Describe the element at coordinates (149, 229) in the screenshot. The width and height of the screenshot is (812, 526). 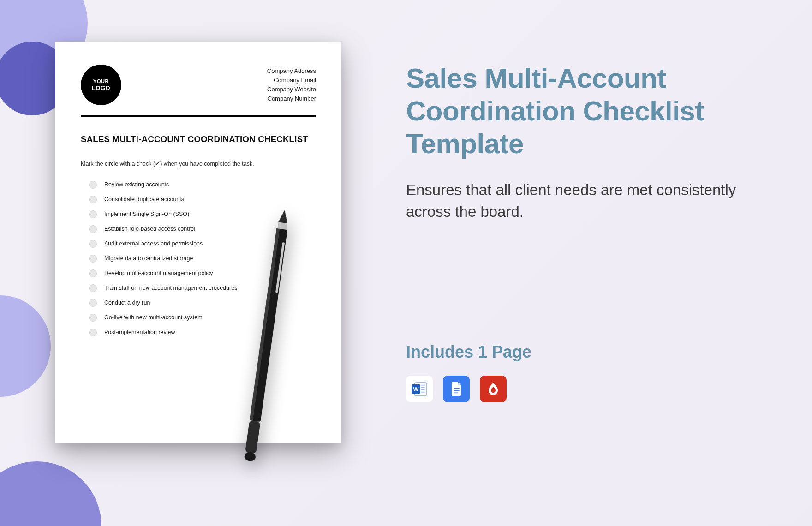
I see `item-text: Establish role-based access control` at that location.